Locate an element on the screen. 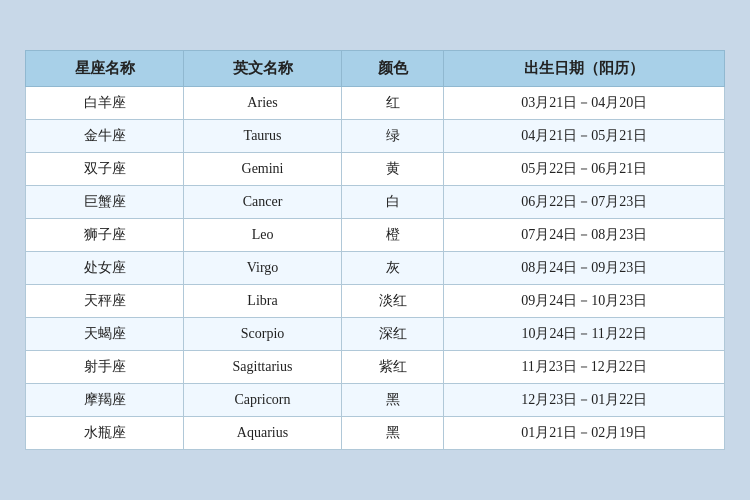  cell-chinese-name: 巨蟹座 is located at coordinates (105, 202).